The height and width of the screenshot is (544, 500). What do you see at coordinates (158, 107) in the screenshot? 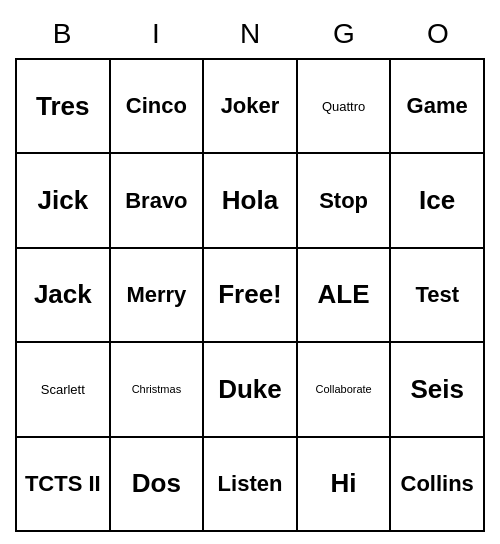
I see `bingo-cell-r0-c1: Cinco` at bounding box center [158, 107].